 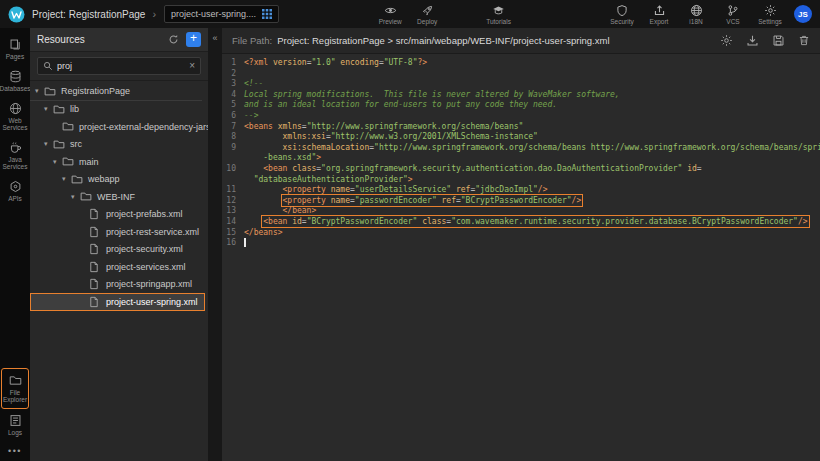 I want to click on collapse-panel-icon: «, so click(x=214, y=38).